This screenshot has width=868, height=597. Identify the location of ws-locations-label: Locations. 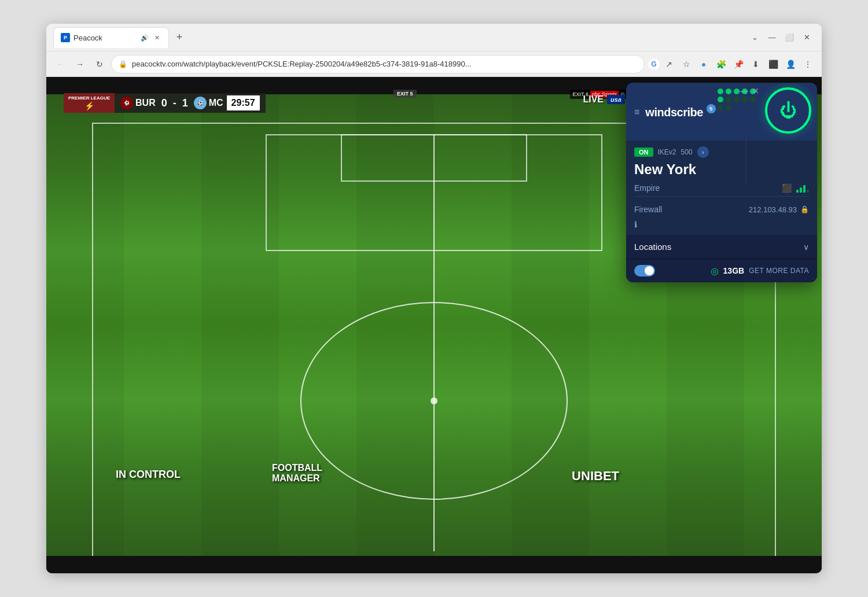
(653, 246).